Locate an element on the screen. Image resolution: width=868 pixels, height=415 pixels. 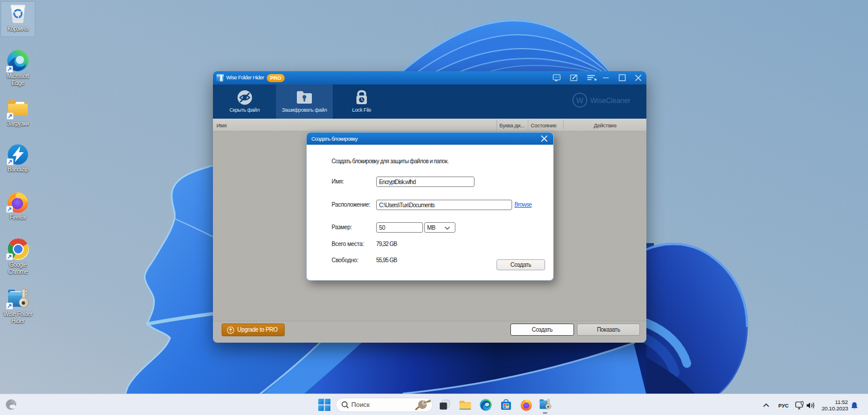
svg-text: WiseCleaner is located at coordinates (610, 101).